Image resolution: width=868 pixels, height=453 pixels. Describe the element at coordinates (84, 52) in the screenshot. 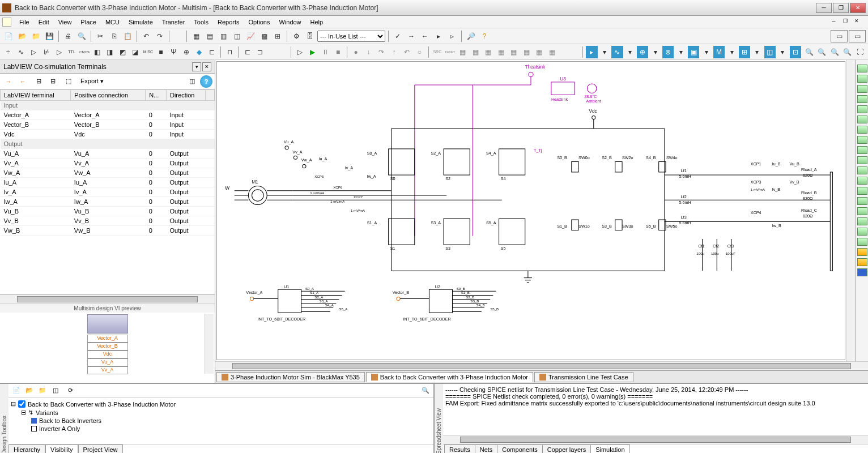

I see `place-cmos-icon: CMOS` at that location.